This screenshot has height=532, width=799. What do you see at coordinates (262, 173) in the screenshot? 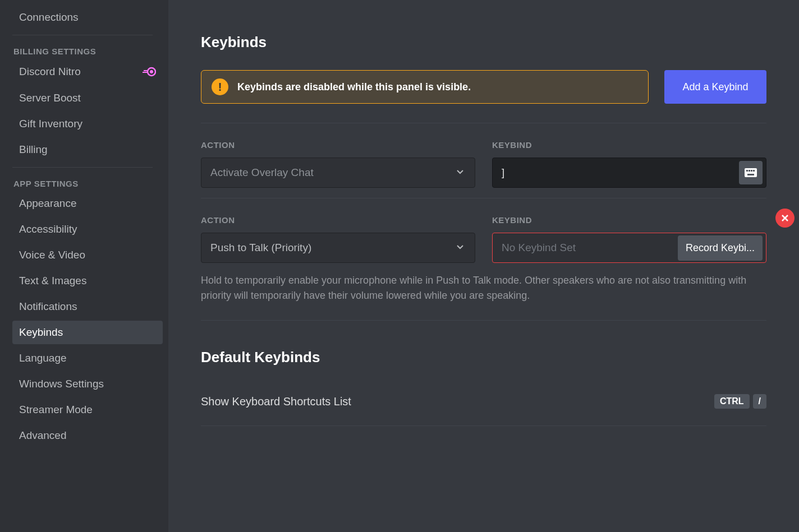
I see `action-select-value: Activate Overlay Chat` at bounding box center [262, 173].